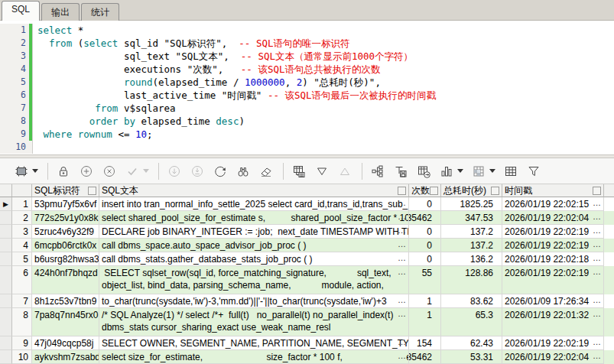 The width and height of the screenshot is (614, 364). Describe the element at coordinates (554, 323) in the screenshot. I see `timestamp-cell: 2026/01/19 22:01:32…` at that location.